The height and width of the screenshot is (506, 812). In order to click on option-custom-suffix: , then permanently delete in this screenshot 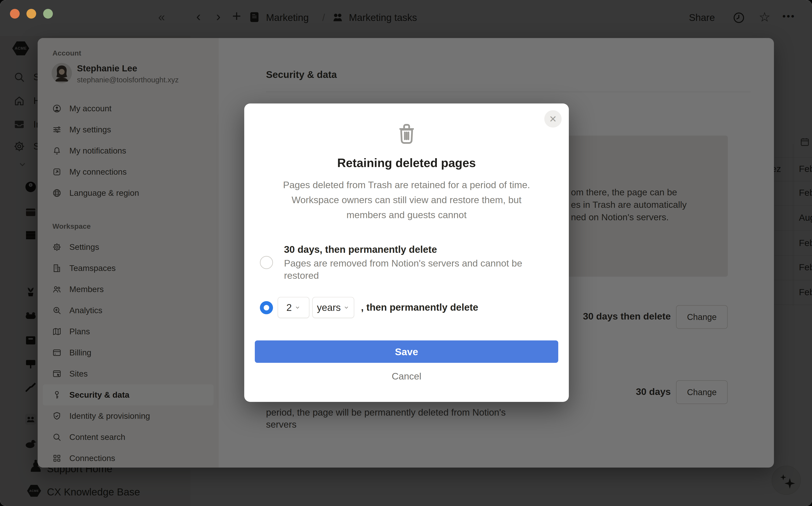, I will do `click(420, 307)`.